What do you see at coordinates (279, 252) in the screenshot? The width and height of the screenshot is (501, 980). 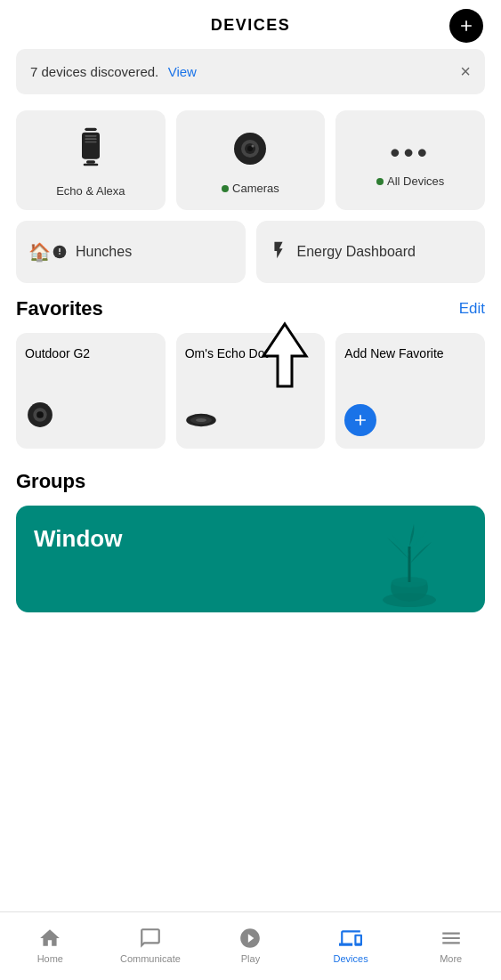 I see `energy-icon` at bounding box center [279, 252].